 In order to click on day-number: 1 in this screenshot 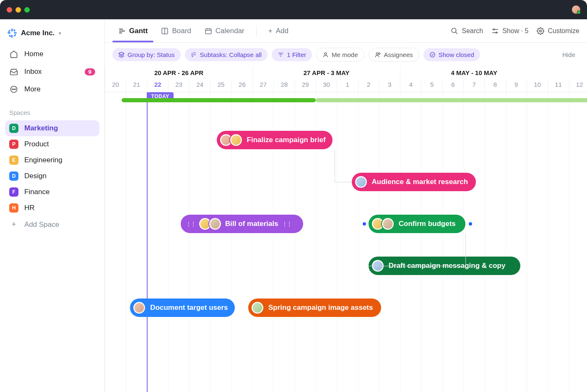, I will do `click(347, 86)`.